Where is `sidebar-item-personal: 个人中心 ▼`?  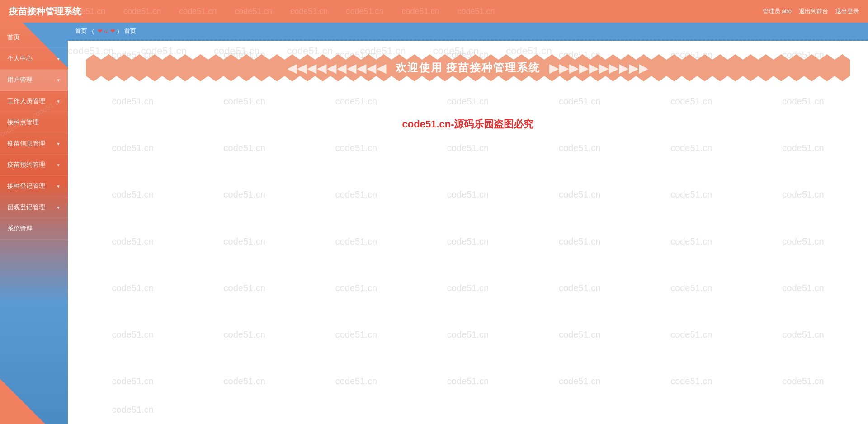
sidebar-item-personal: 个人中心 ▼ is located at coordinates (34, 59).